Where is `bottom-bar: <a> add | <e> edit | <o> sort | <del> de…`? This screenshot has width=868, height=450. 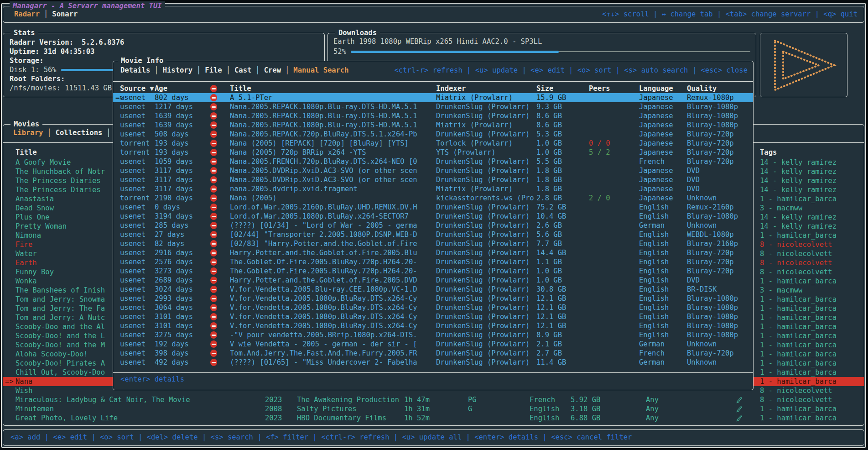 bottom-bar: <a> add | <e> edit | <o> sort | <del> de… is located at coordinates (433, 438).